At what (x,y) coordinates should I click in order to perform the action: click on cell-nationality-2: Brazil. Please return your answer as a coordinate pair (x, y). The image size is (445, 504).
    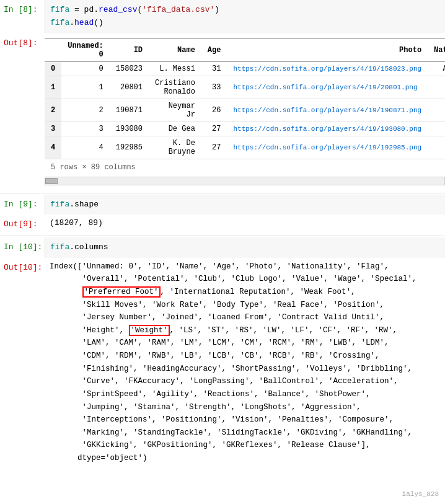
    Looking at the image, I should click on (436, 110).